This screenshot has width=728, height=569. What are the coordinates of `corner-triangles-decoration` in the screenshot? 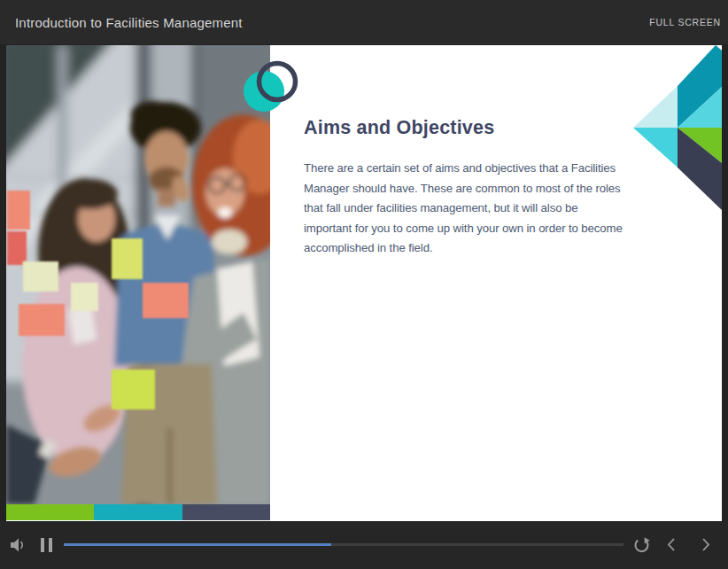 It's located at (678, 129).